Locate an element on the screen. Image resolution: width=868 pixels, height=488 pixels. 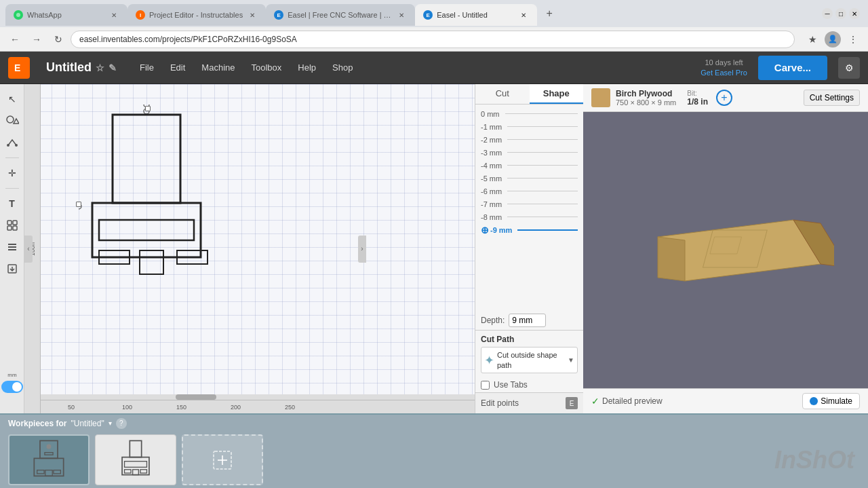
menu-machine: Machine is located at coordinates (218, 68).